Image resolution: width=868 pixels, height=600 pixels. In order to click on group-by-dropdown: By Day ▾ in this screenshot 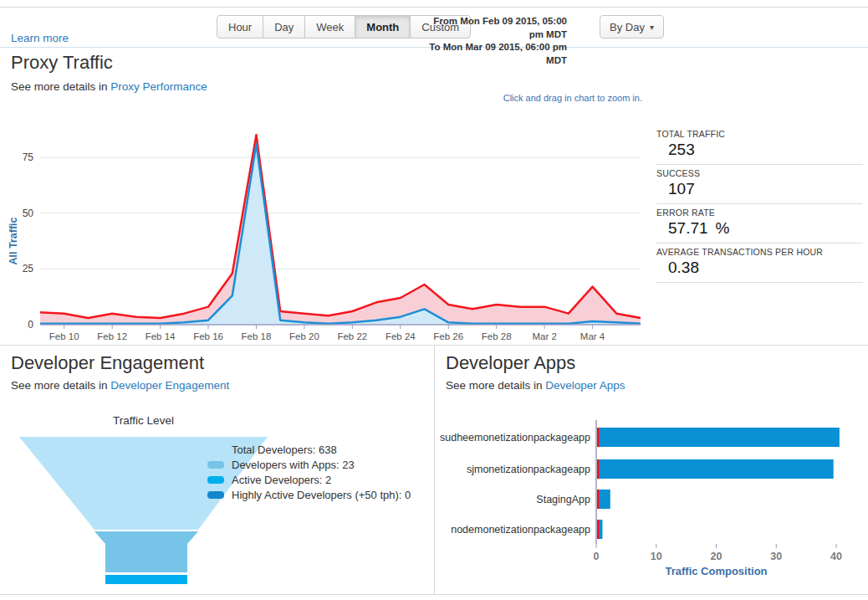, I will do `click(632, 27)`.